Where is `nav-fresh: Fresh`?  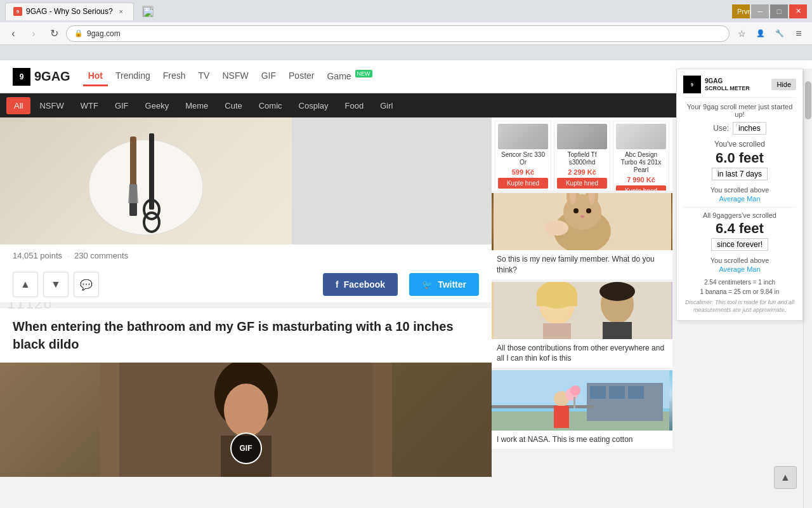 nav-fresh: Fresh is located at coordinates (174, 76).